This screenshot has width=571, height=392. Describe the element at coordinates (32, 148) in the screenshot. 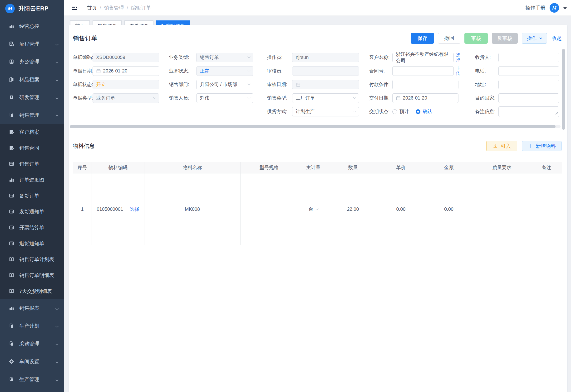

I see `sidebar-item-sales-contract: 销售合同` at that location.